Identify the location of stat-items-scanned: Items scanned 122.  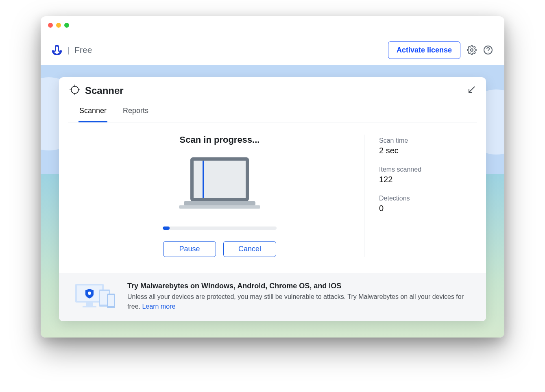
(425, 175).